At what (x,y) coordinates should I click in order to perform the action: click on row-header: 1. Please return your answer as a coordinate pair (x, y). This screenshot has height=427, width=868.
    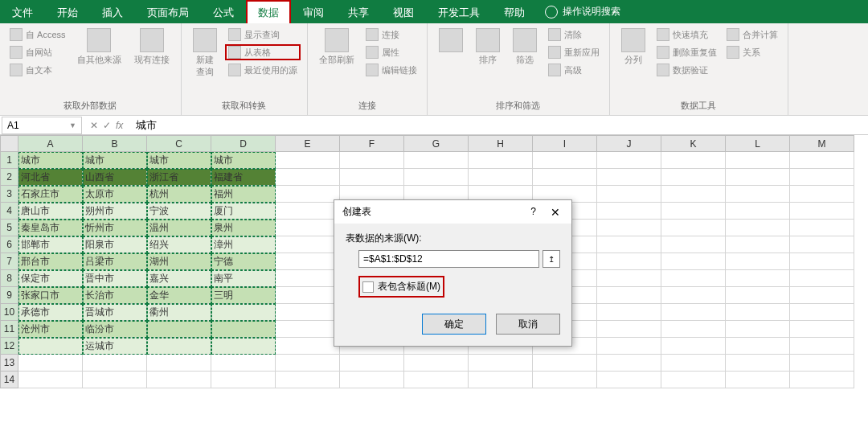
    Looking at the image, I should click on (10, 161).